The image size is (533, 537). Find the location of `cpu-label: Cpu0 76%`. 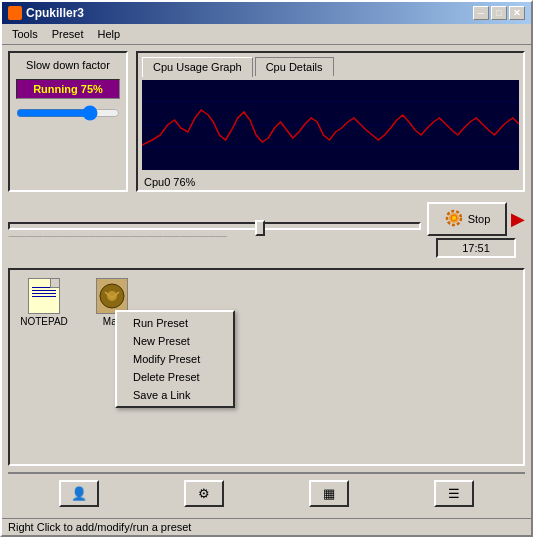

cpu-label: Cpu0 76% is located at coordinates (330, 182).